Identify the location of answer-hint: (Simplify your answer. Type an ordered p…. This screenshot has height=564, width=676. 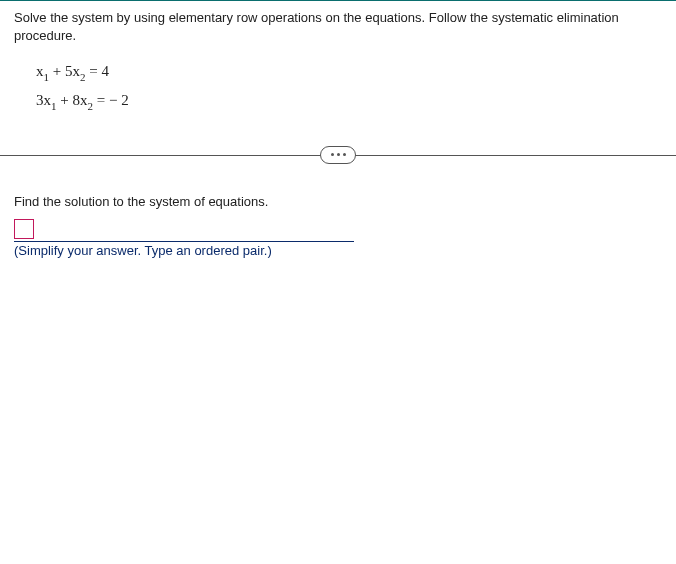
(338, 250).